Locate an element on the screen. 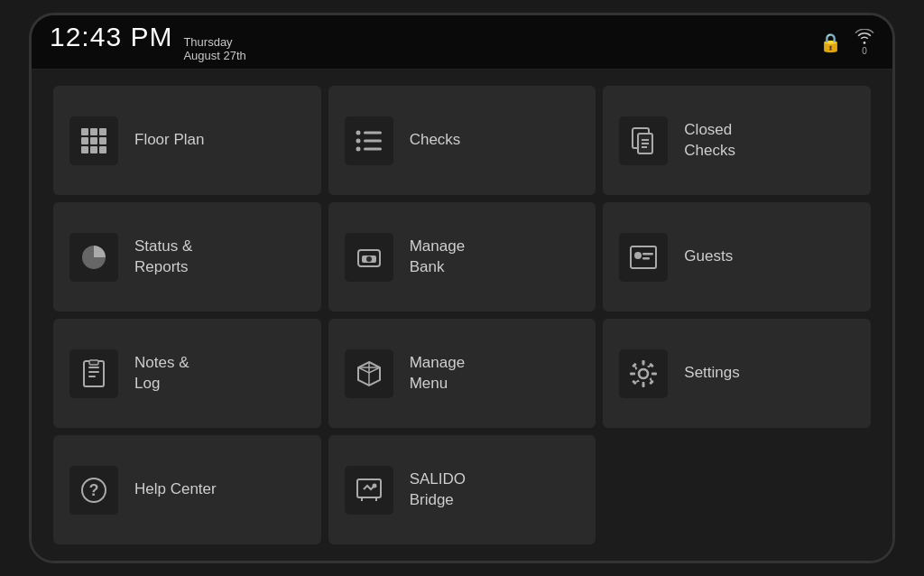  date-info: Thursday August 27th is located at coordinates (215, 49).